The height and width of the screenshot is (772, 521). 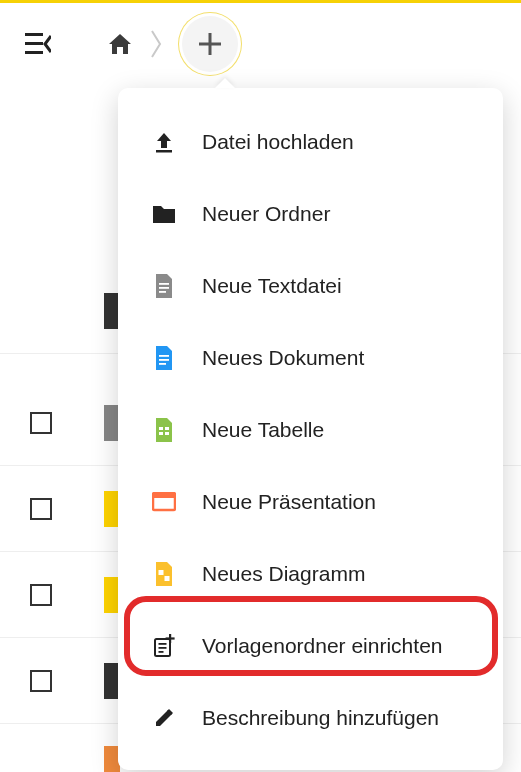 What do you see at coordinates (260, 44) in the screenshot?
I see `header` at bounding box center [260, 44].